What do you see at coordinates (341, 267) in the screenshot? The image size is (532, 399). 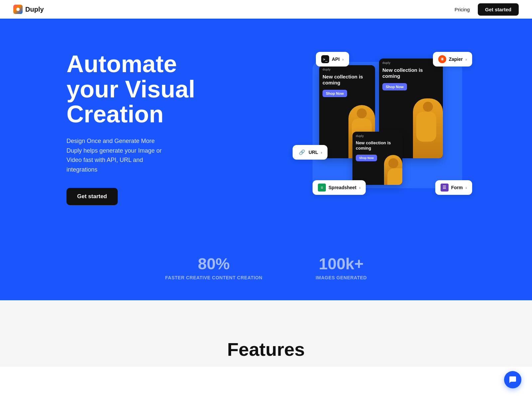 I see `stat-item-2: 100k+ Images Generated` at bounding box center [341, 267].